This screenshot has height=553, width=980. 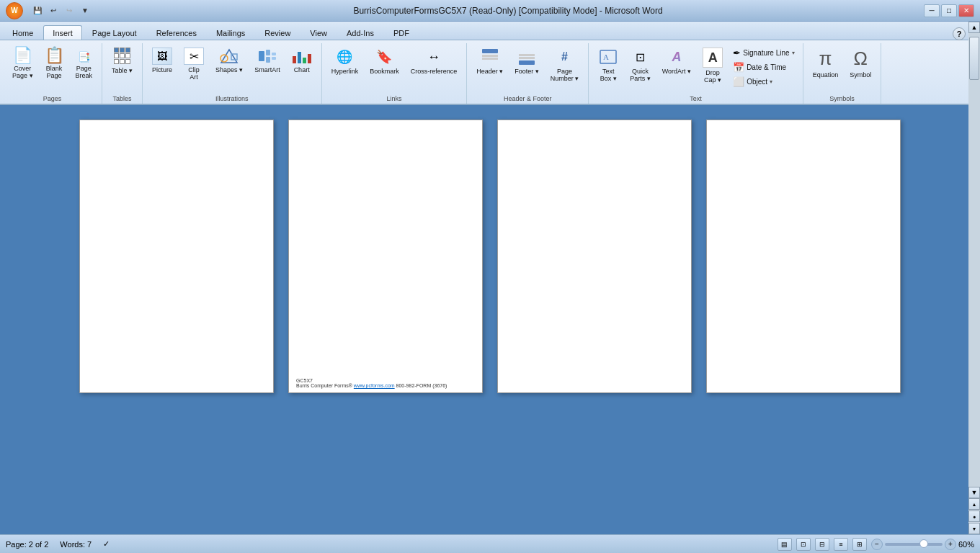 What do you see at coordinates (966, 544) in the screenshot?
I see `zoom-percentage: 60%` at bounding box center [966, 544].